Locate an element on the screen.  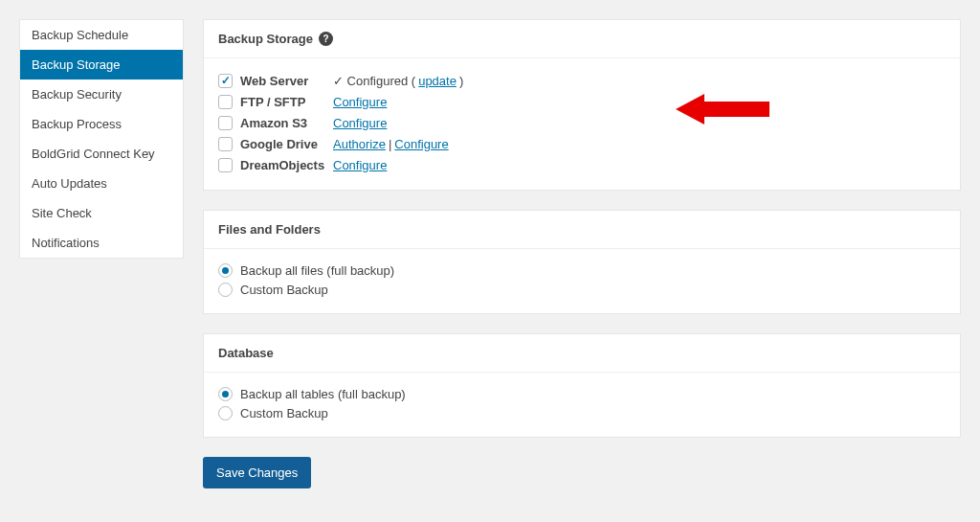
checkbox-dreamobjects is located at coordinates (226, 165).